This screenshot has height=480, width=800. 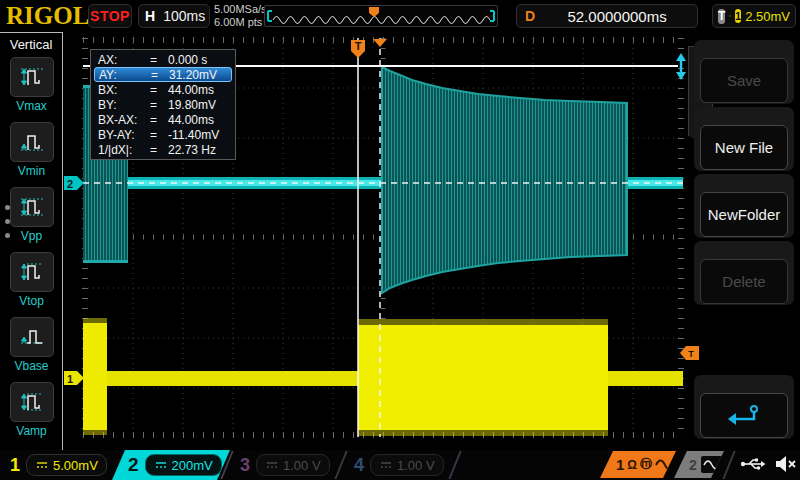 I want to click on timebase-value: 100ms, so click(x=184, y=16).